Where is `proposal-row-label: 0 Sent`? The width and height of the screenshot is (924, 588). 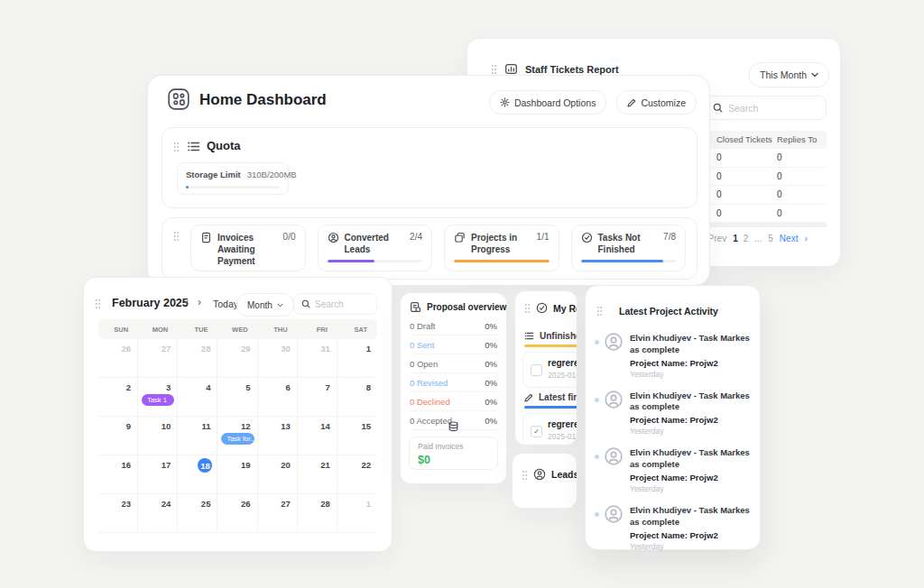
proposal-row-label: 0 Sent is located at coordinates (422, 345).